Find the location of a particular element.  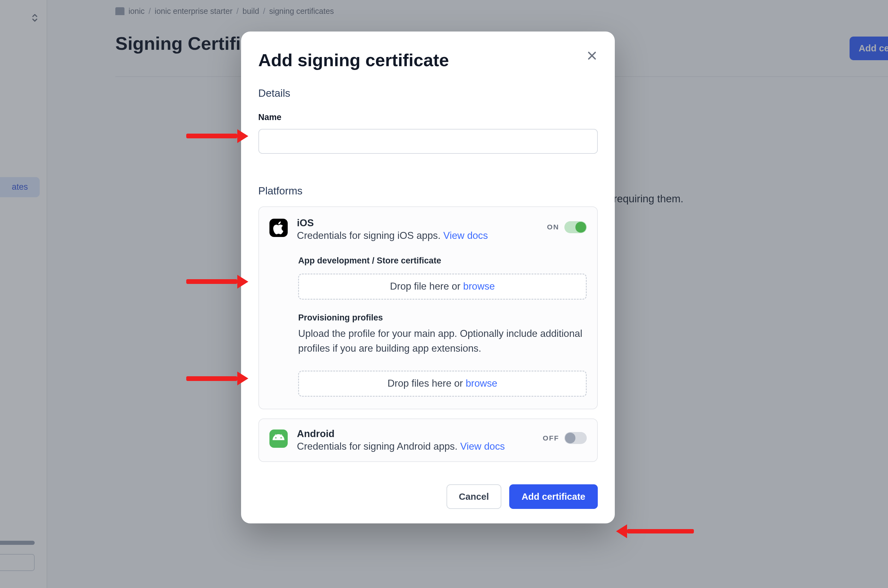

section-platforms: Platforms is located at coordinates (428, 191).